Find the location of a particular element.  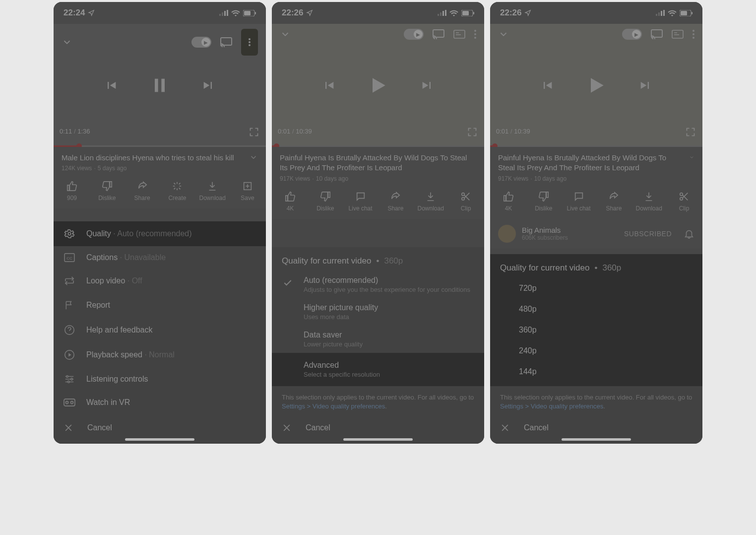

channel-row: Big Animals 606K subscribers SUBSCRIBED is located at coordinates (596, 234).